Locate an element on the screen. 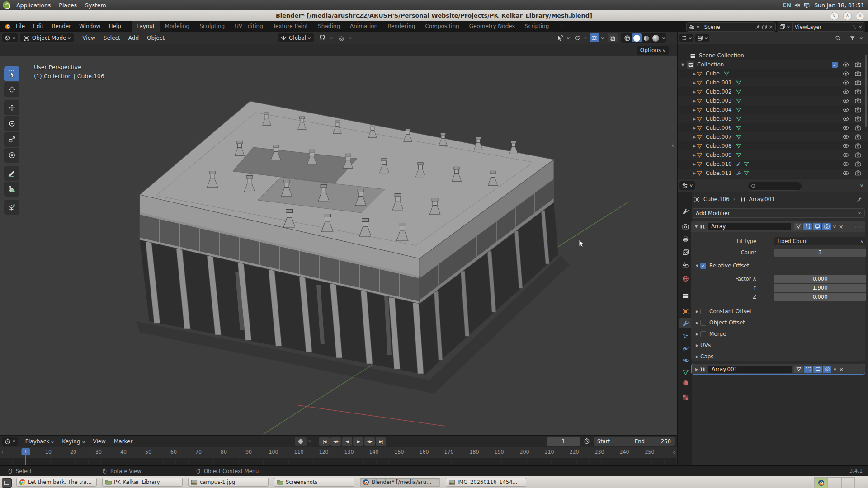 This screenshot has height=488, width=868. tab-compositing: Compositing is located at coordinates (442, 26).